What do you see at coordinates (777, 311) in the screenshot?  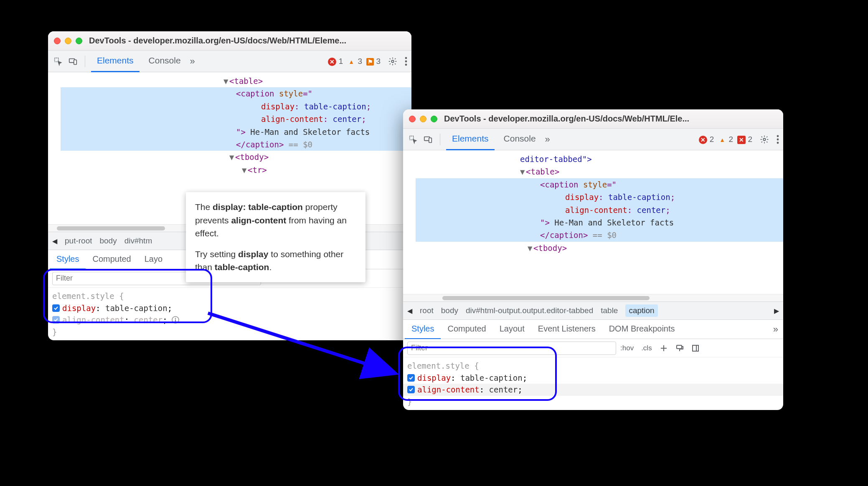 I see `breadcrumb-next-icon: ▶` at bounding box center [777, 311].